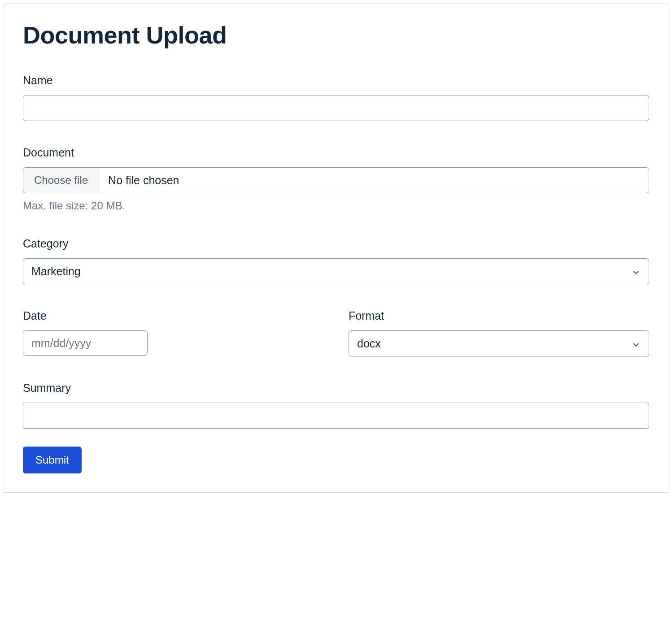  What do you see at coordinates (336, 179) in the screenshot?
I see `document-field: Document Choose file No file chosen Max.…` at bounding box center [336, 179].